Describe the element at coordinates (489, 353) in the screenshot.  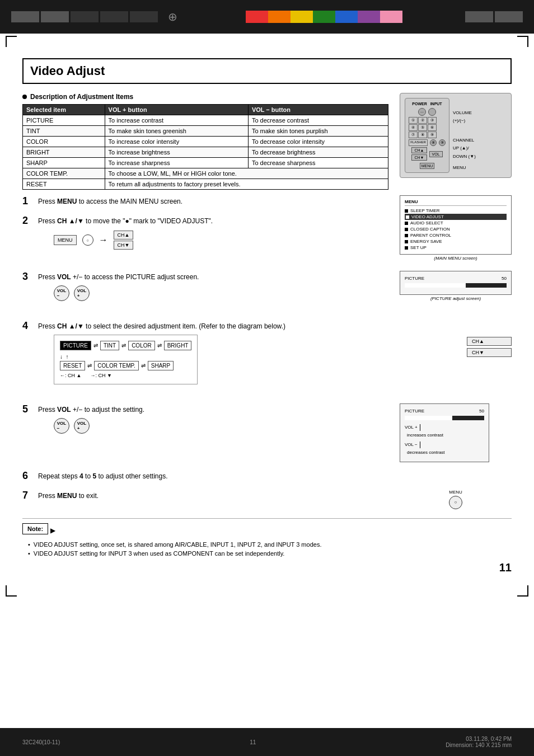
I see `chv-button: CH▼` at that location.